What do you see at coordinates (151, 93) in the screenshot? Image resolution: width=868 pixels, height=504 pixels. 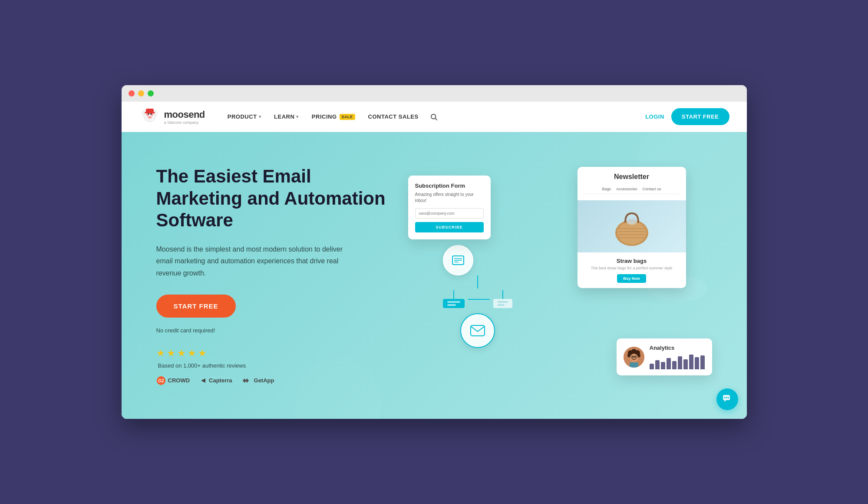 I see `maximize-button` at bounding box center [151, 93].